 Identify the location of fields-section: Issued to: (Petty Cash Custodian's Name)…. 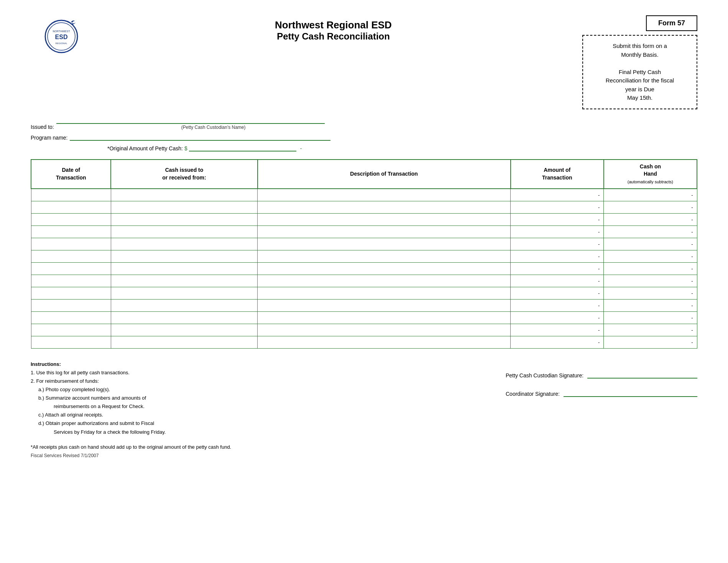
(364, 134).